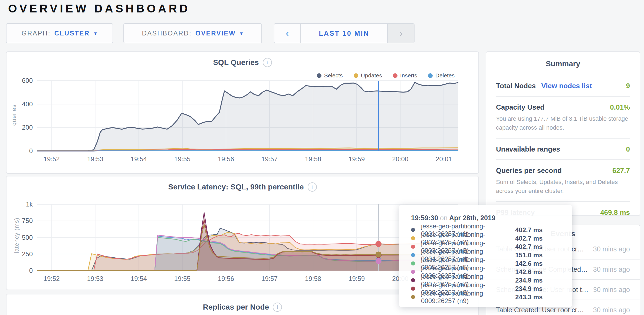  I want to click on qps-label: Queries per second, so click(529, 170).